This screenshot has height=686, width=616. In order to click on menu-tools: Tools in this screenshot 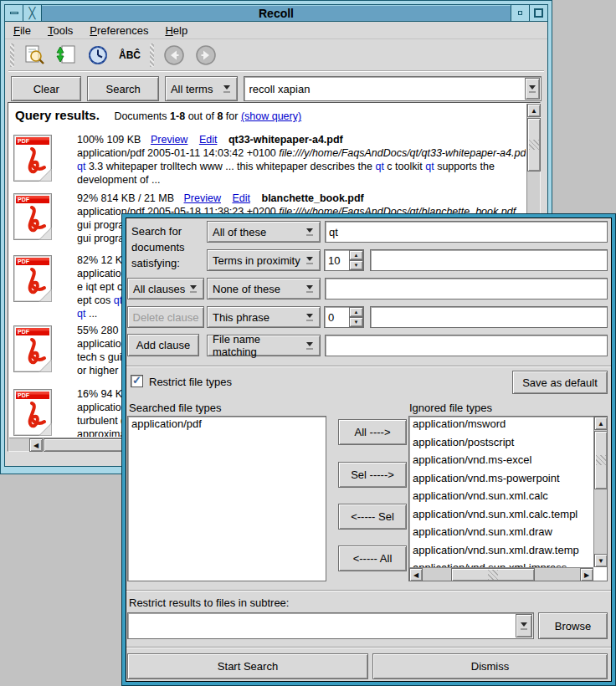, I will do `click(60, 30)`.